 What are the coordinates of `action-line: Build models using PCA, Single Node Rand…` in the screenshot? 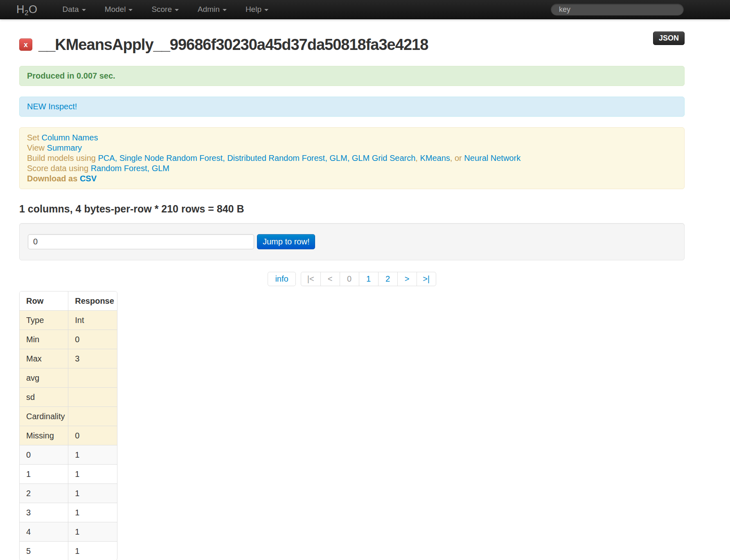 It's located at (352, 158).